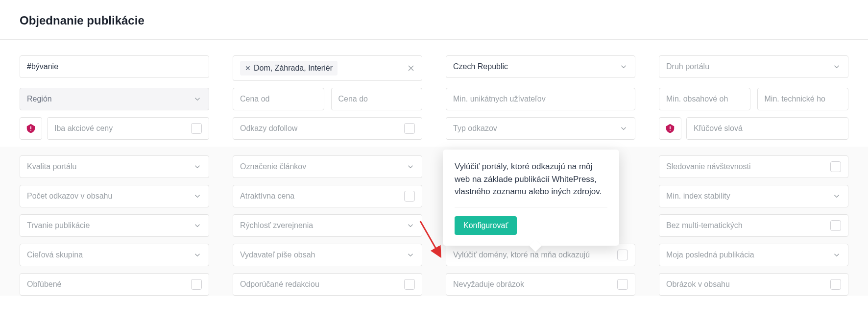  Describe the element at coordinates (541, 99) in the screenshot. I see `min-users-input` at that location.